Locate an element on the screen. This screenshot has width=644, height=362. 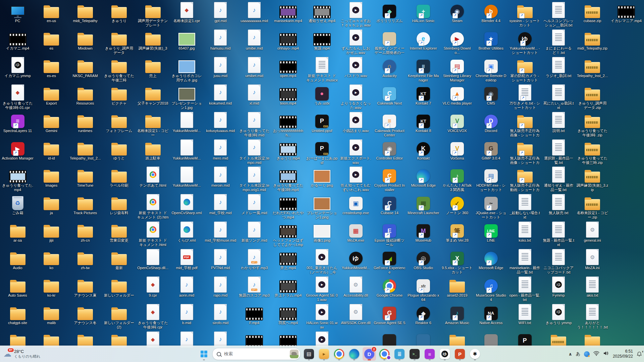
desktop-icon: ゆFymmp is located at coordinates (559, 290).